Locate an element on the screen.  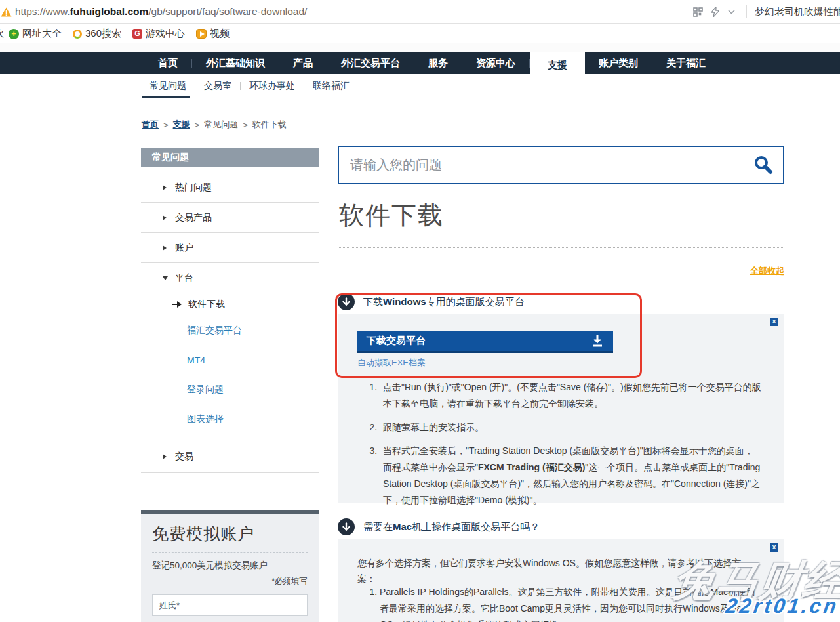
triangle-down-icon is located at coordinates (165, 278).